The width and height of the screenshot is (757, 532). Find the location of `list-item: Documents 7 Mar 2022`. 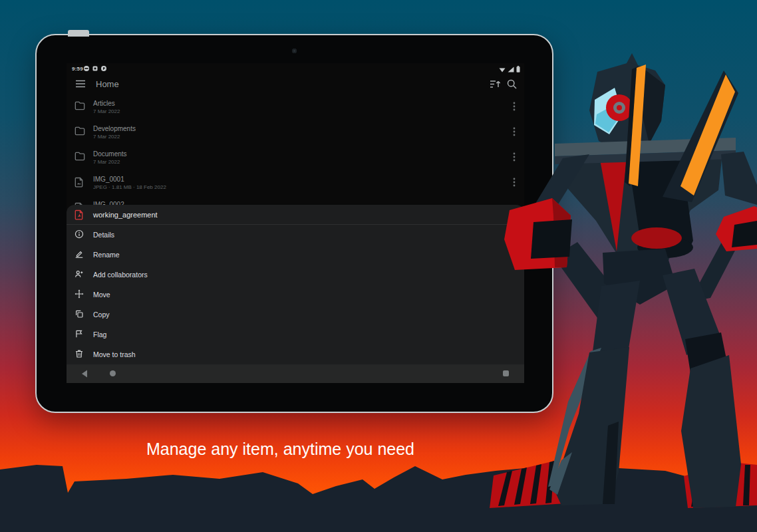

list-item: Documents 7 Mar 2022 is located at coordinates (295, 158).